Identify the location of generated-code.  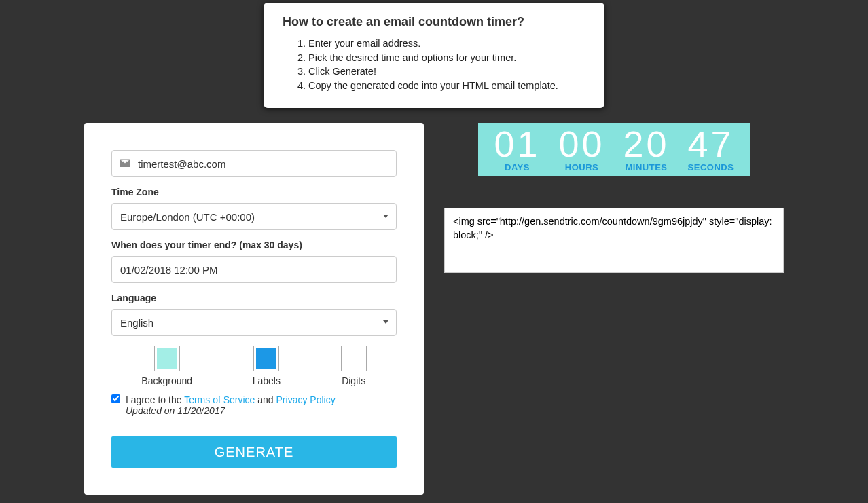
(614, 240).